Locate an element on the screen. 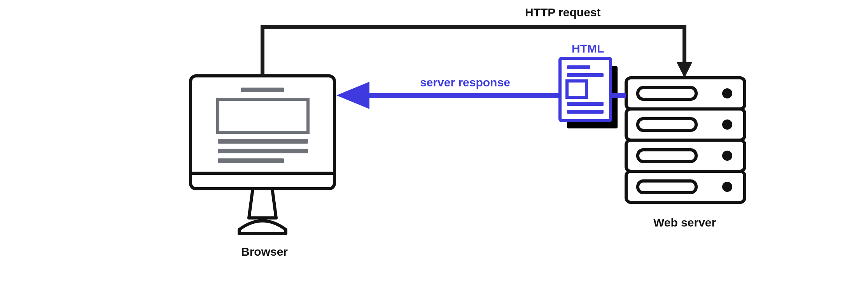 Image resolution: width=868 pixels, height=288 pixels. browser-node is located at coordinates (262, 155).